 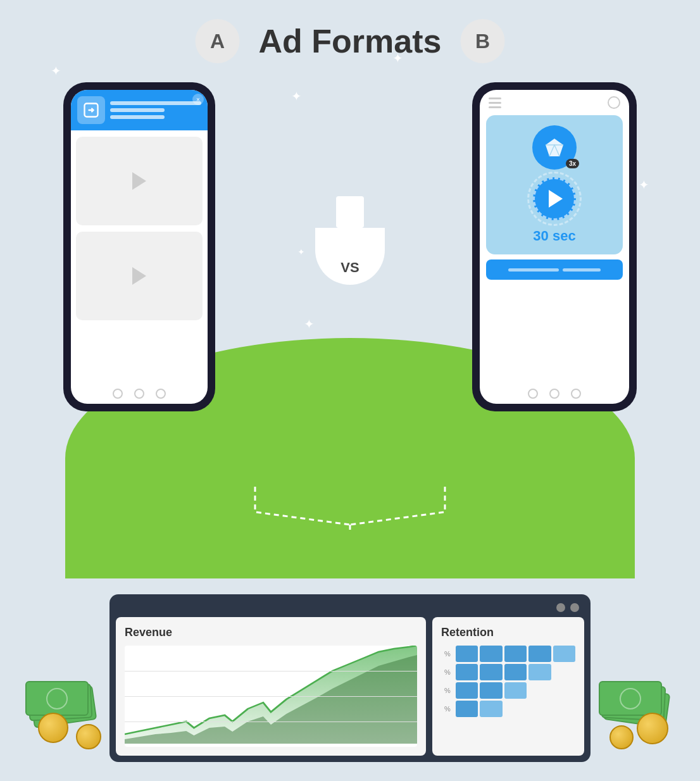 I want to click on flask-neck, so click(x=350, y=212).